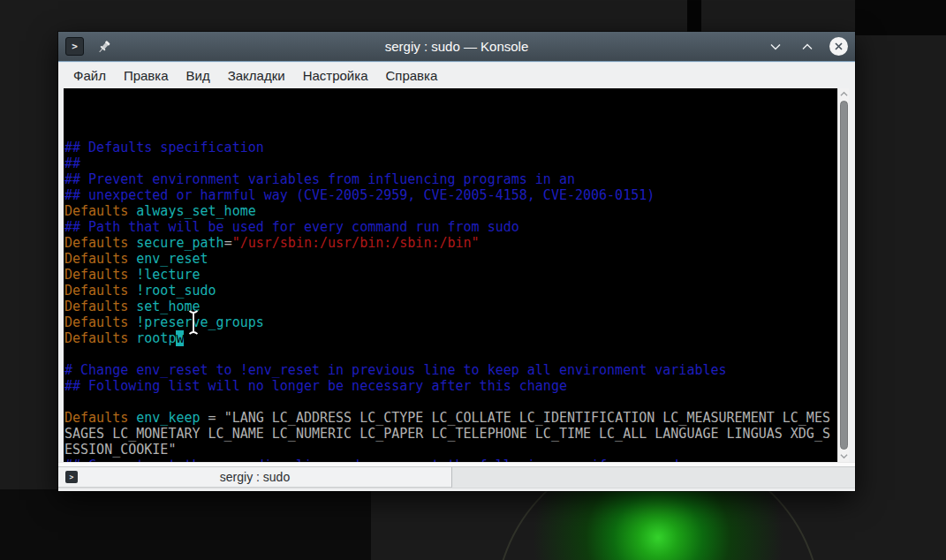 This screenshot has width=946, height=560. I want to click on title-bar: sergiy : sudo — Konsole >, so click(457, 47).